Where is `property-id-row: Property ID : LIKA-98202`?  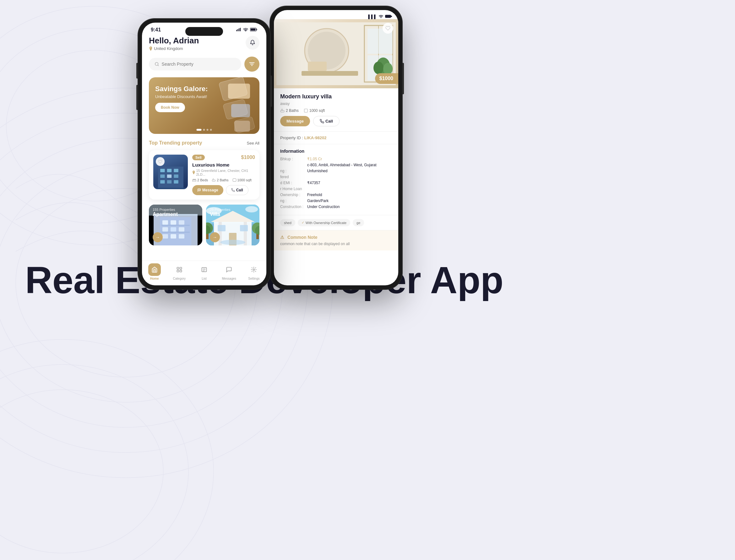
property-id-row: Property ID : LIKA-98202 is located at coordinates (336, 138).